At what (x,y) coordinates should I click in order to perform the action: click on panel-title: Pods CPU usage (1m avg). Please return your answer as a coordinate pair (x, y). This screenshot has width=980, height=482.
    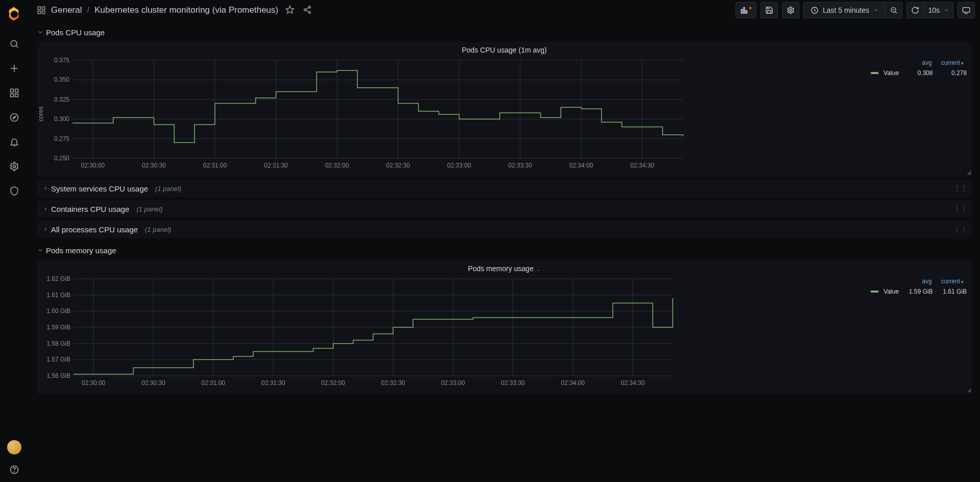
    Looking at the image, I should click on (504, 49).